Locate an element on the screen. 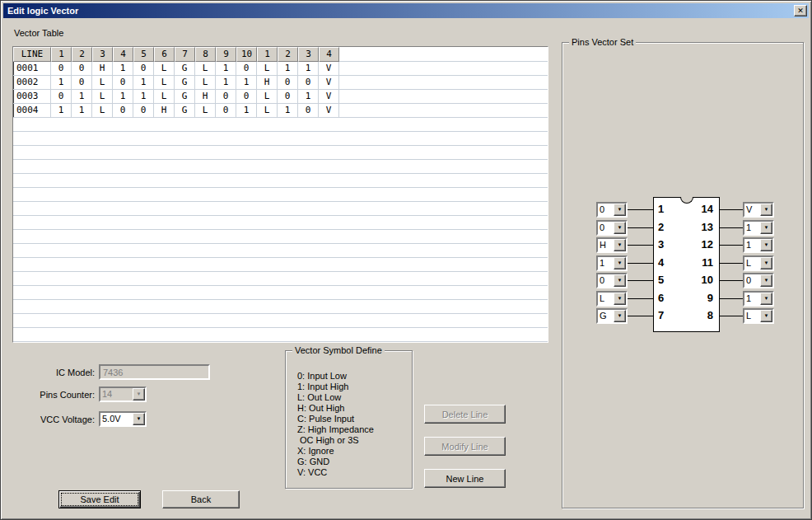 The image size is (812, 520). column-header-pin: 4 is located at coordinates (124, 54).